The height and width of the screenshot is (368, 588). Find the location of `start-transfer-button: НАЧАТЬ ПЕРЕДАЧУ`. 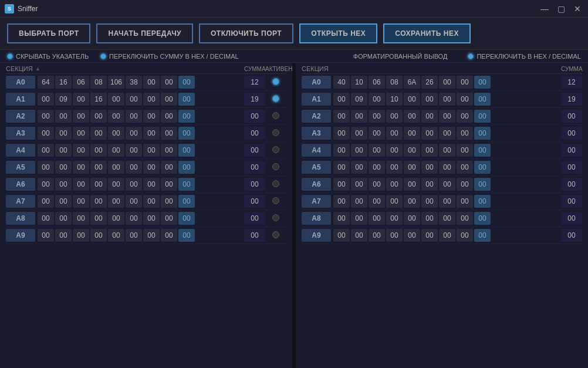

start-transfer-button: НАЧАТЬ ПЕРЕДАЧУ is located at coordinates (144, 33).